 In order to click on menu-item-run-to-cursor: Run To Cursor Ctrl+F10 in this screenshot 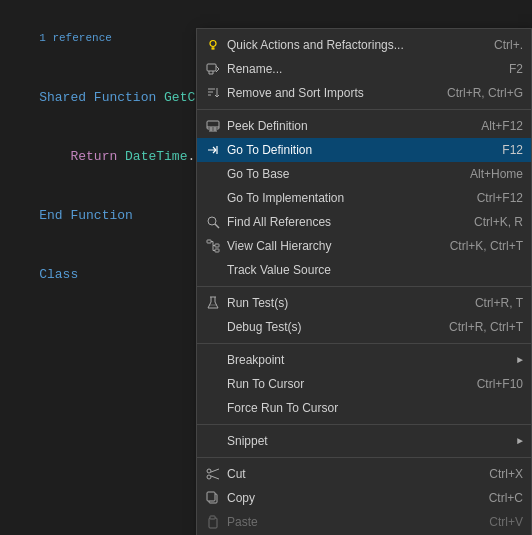, I will do `click(364, 384)`.